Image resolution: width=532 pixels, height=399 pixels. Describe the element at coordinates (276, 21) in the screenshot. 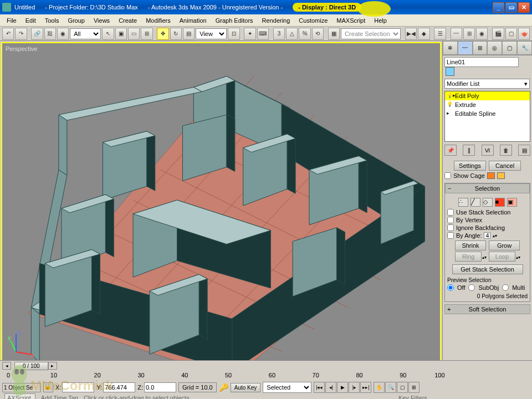

I see `menu-rendering: Rendering` at that location.